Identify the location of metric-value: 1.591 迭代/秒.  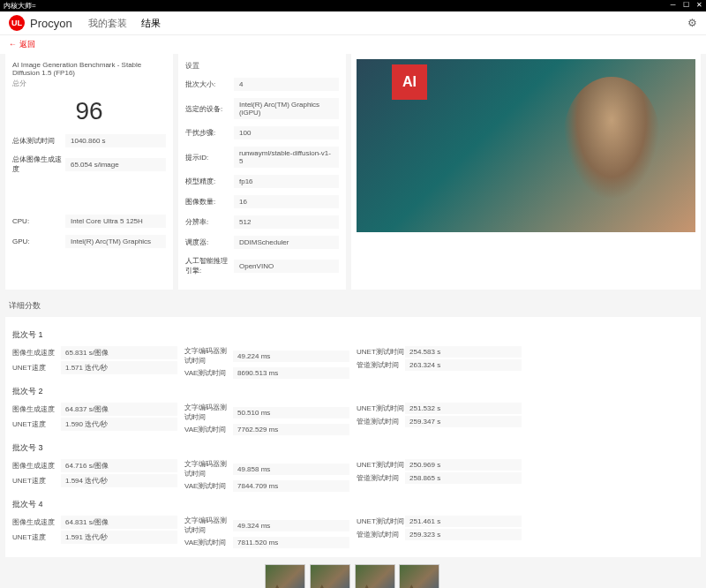
(119, 537).